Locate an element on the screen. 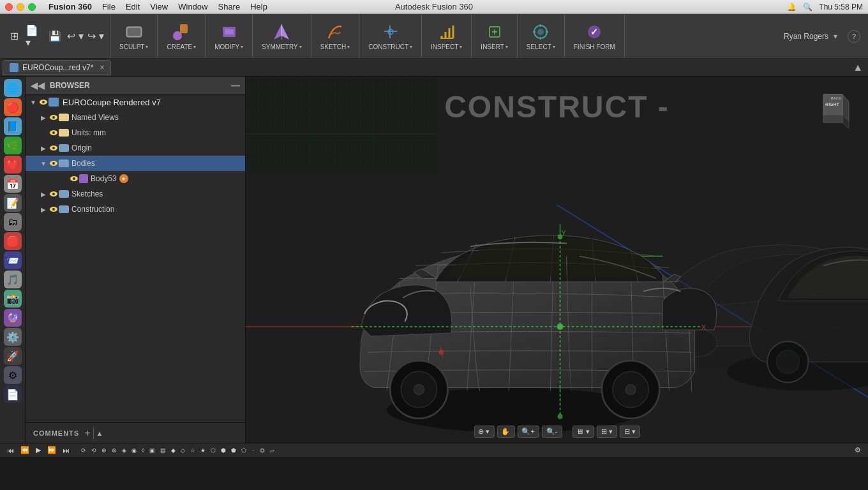  construct-button: CONSTRUCT ▾ is located at coordinates (391, 36).